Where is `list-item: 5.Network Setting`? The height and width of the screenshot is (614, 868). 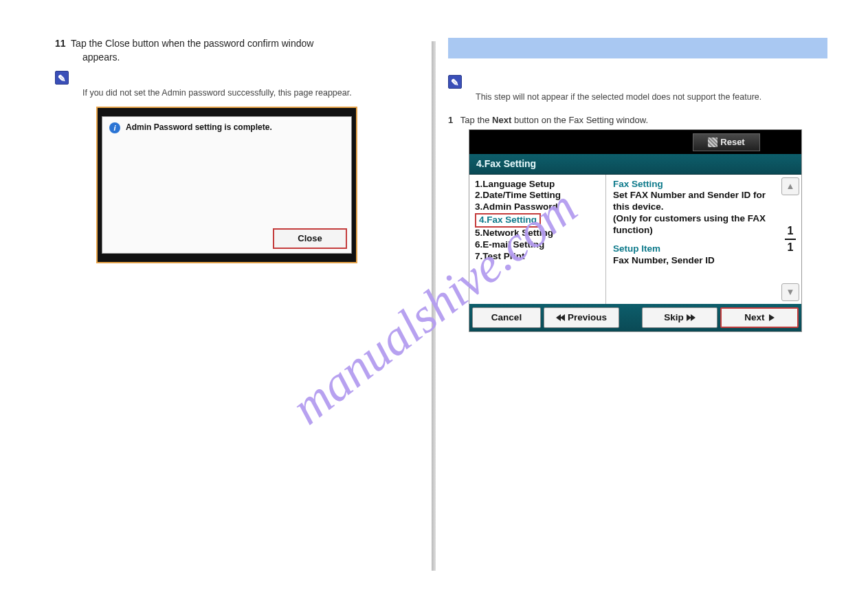 list-item: 5.Network Setting is located at coordinates (537, 234).